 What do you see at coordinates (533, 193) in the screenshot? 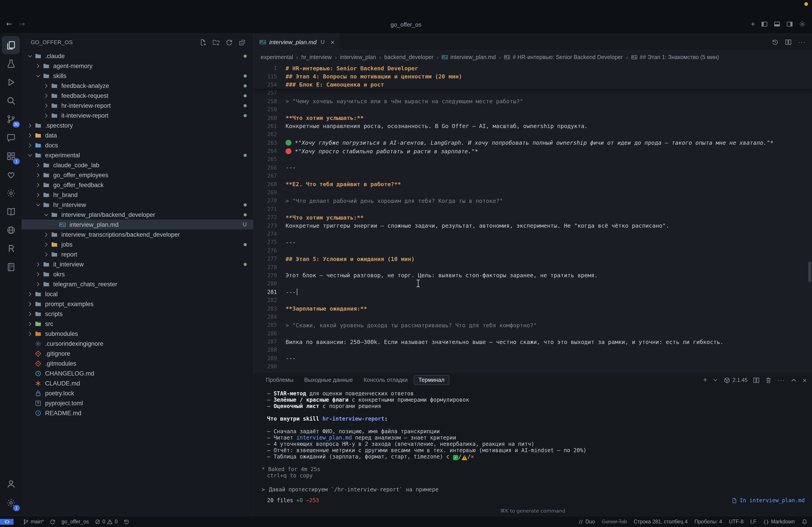
I see `code-line-269: 269` at bounding box center [533, 193].